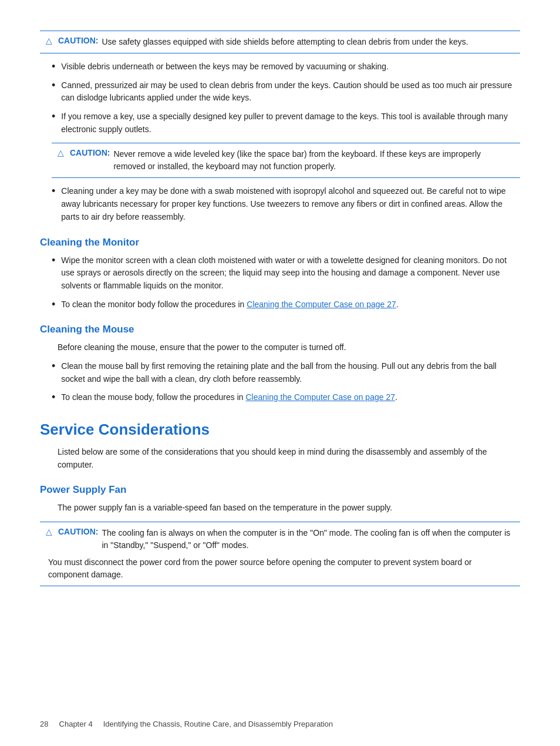 This screenshot has height=746, width=560. Describe the element at coordinates (229, 398) in the screenshot. I see `list-item-text: To clean the mouse body, follow the proc…` at that location.